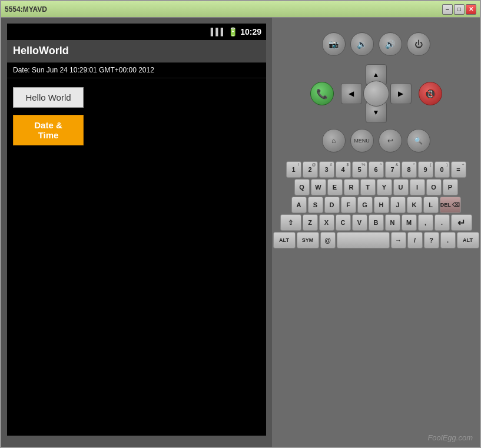 This screenshot has width=481, height=448. What do you see at coordinates (384, 187) in the screenshot?
I see `key-y: Y` at bounding box center [384, 187].